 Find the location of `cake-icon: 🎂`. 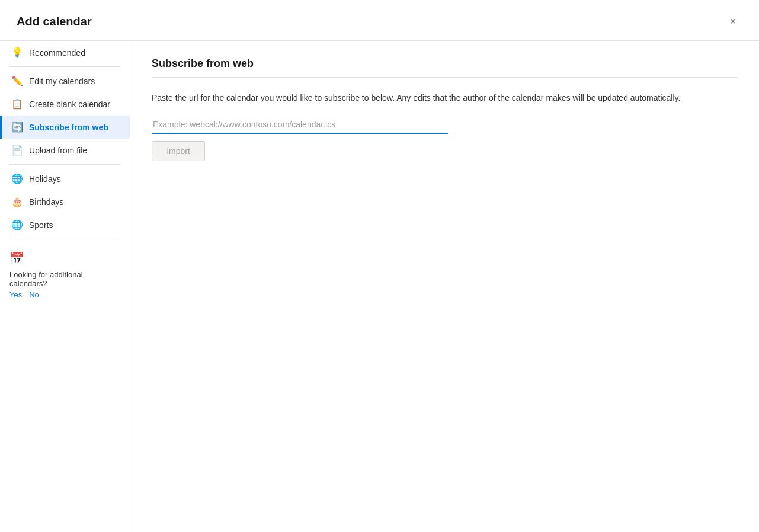

cake-icon: 🎂 is located at coordinates (17, 201).